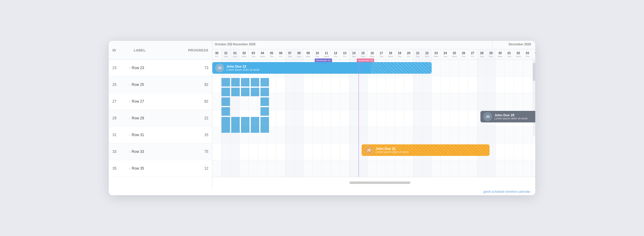 The image size is (644, 236). I want to click on timeline-cell-r31-d29, so click(482, 135).